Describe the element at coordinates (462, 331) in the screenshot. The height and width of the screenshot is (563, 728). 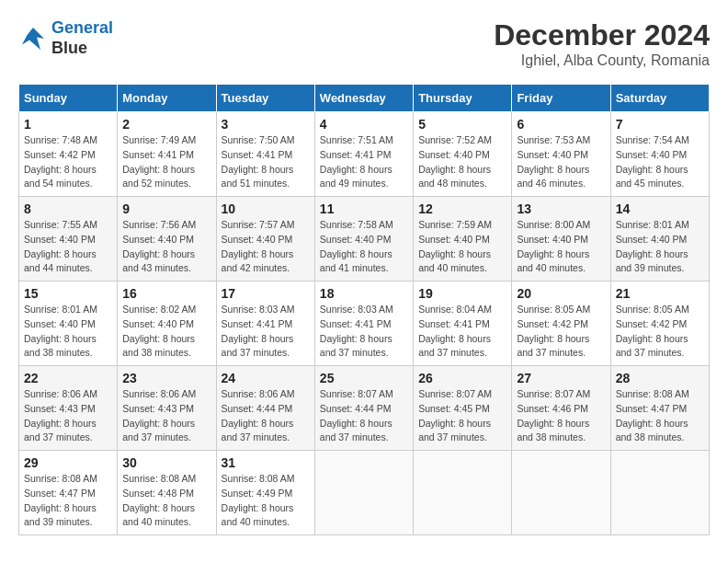
I see `day-info: Sunrise: 8:04 AMSunset: 4:41 PMDaylight:…` at that location.